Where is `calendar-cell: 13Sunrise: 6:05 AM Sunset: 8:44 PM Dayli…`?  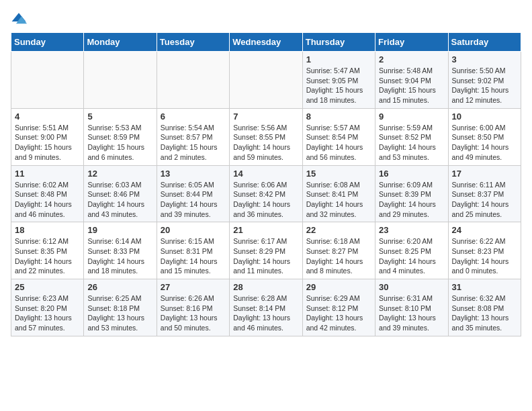 calendar-cell: 13Sunrise: 6:05 AM Sunset: 8:44 PM Dayli… is located at coordinates (193, 193).